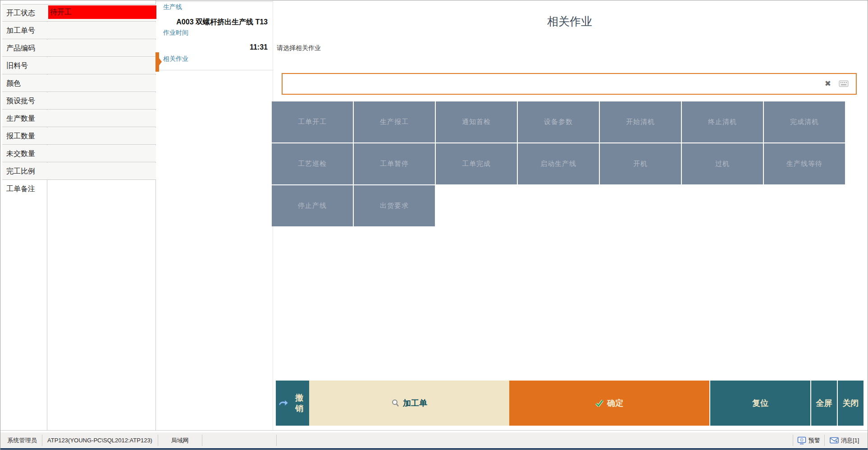 The image size is (868, 450). I want to click on status-connection: ATP123(YOUNG-PC\SQL2012:ATP123), so click(100, 440).